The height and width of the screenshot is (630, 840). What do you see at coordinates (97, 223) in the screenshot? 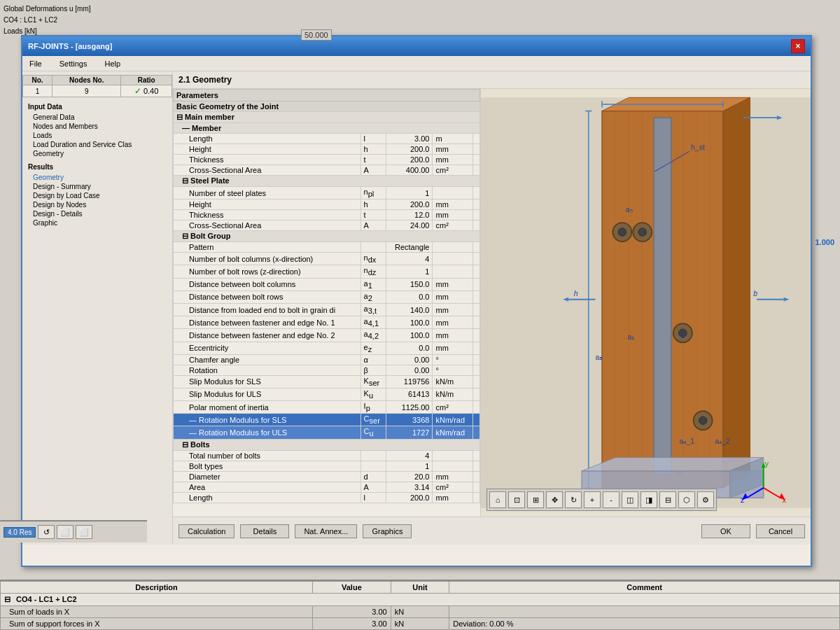
I see `tree-graphic: Graphic` at bounding box center [97, 223].